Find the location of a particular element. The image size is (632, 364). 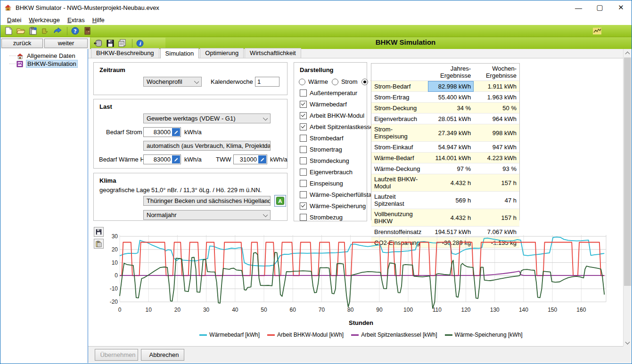

menu-item-werkzeuge: Werkzeuge is located at coordinates (44, 20).